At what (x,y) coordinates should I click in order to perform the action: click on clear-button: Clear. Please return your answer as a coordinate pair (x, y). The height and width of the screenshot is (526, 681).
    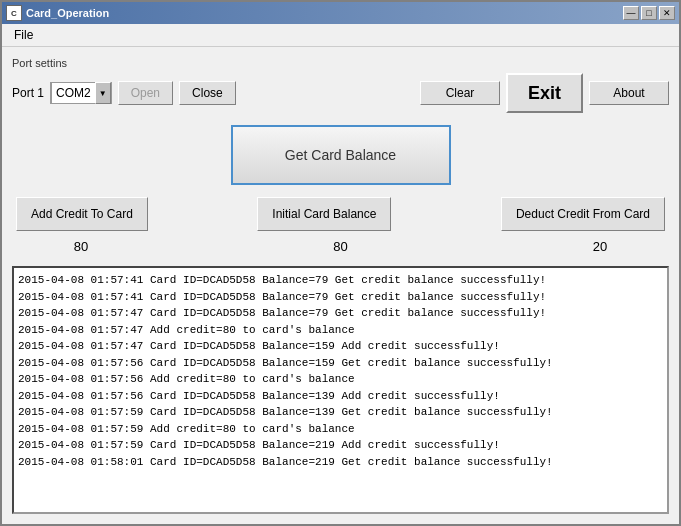
    Looking at the image, I should click on (460, 93).